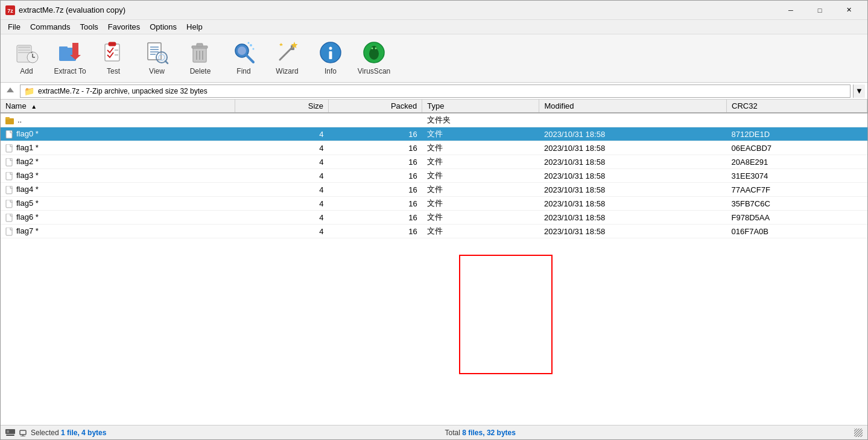  I want to click on virusscan-button: VirusScan, so click(374, 59).